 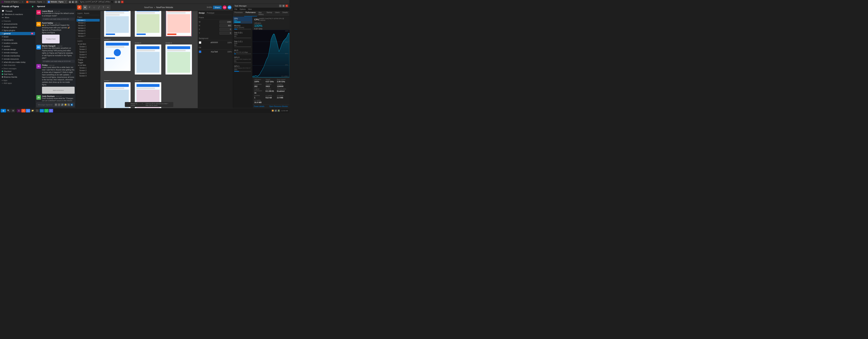 What do you see at coordinates (18, 49) in the screenshot?
I see `channel-remote-design: # remote-design` at bounding box center [18, 49].